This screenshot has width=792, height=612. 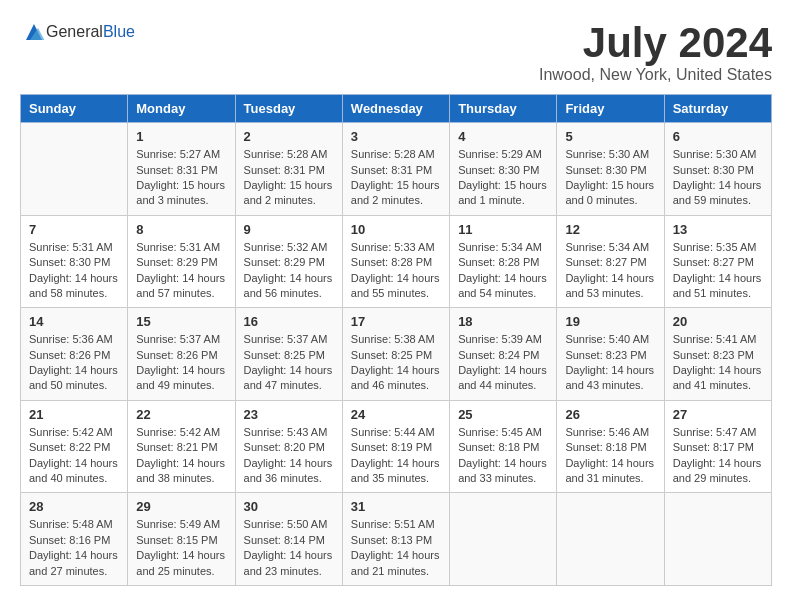 I want to click on cell-content: Sunrise: 5:33 AMSunset: 8:28 PMDaylight:…, so click(x=396, y=271).